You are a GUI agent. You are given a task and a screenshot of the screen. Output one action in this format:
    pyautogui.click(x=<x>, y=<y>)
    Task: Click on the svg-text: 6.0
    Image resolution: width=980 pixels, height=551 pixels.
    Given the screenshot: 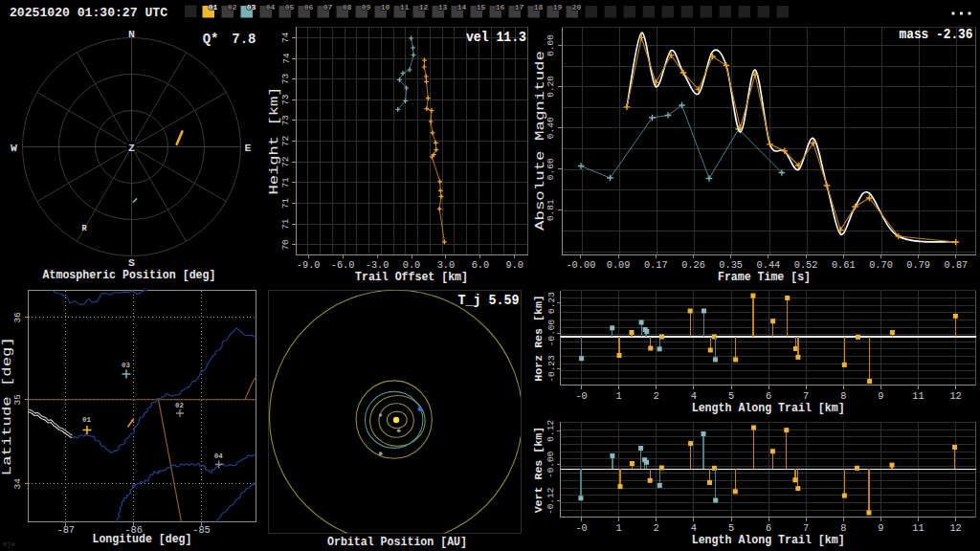 What is the action you would take?
    pyautogui.click(x=480, y=265)
    